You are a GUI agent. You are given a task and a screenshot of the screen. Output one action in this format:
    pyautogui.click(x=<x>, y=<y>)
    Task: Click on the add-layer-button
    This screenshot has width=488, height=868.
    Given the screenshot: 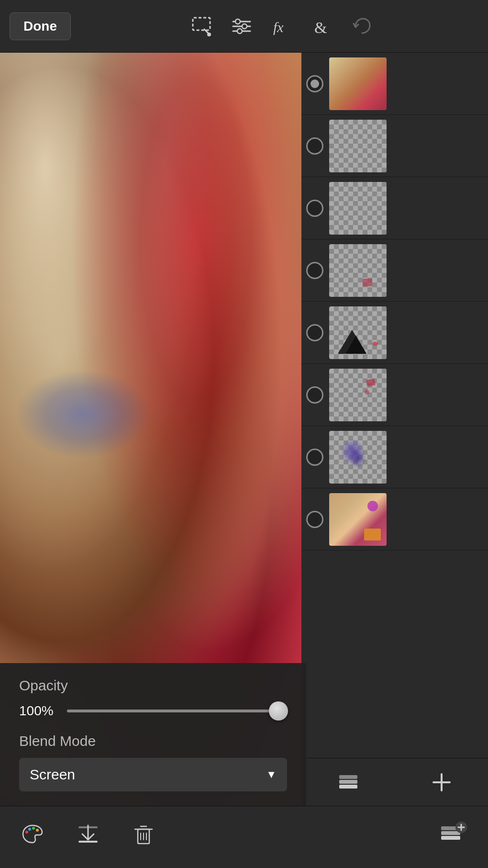 What is the action you would take?
    pyautogui.click(x=442, y=782)
    